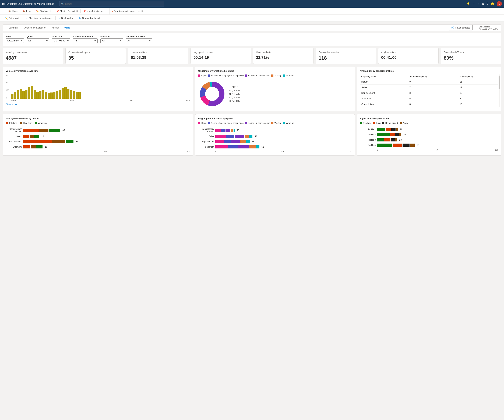 The width and height of the screenshot is (504, 420). What do you see at coordinates (67, 28) in the screenshot?
I see `tab-voice: Voice` at bounding box center [67, 28].